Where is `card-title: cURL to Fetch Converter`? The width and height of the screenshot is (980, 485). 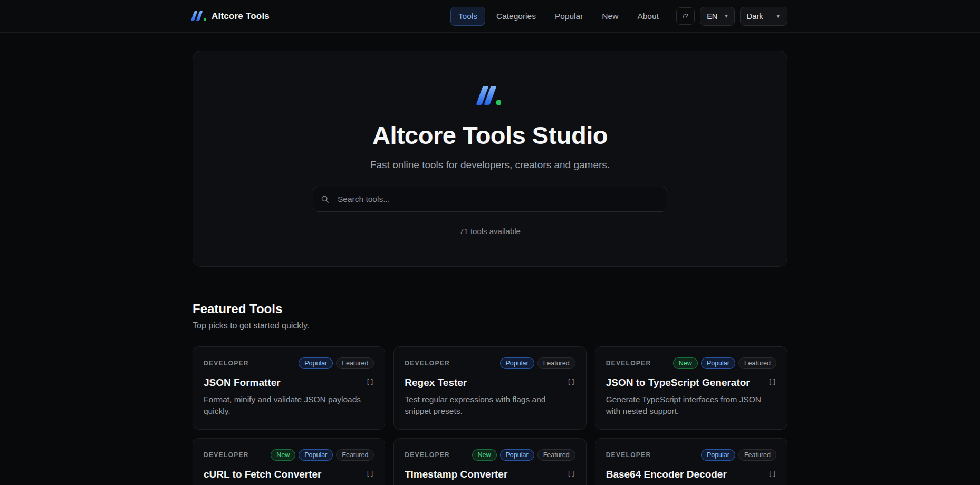 card-title: cURL to Fetch Converter is located at coordinates (263, 474).